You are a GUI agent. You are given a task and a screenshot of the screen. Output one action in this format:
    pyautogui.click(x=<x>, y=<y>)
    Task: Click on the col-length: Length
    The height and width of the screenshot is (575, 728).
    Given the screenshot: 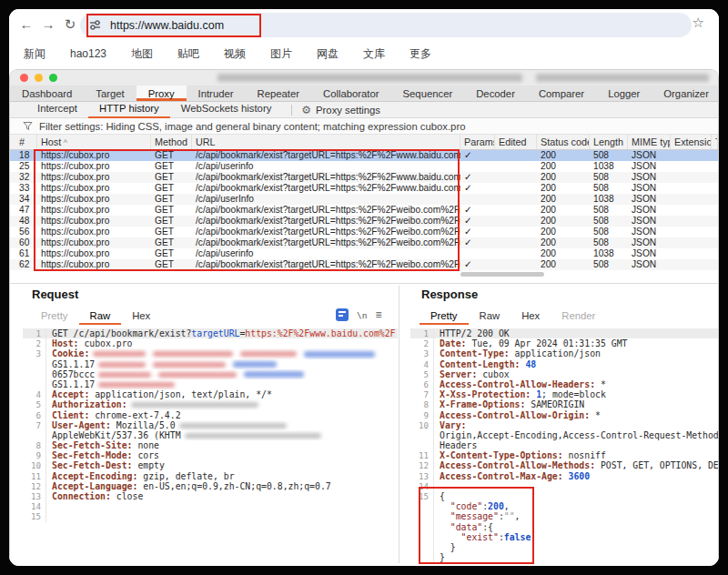 What is the action you would take?
    pyautogui.click(x=609, y=142)
    